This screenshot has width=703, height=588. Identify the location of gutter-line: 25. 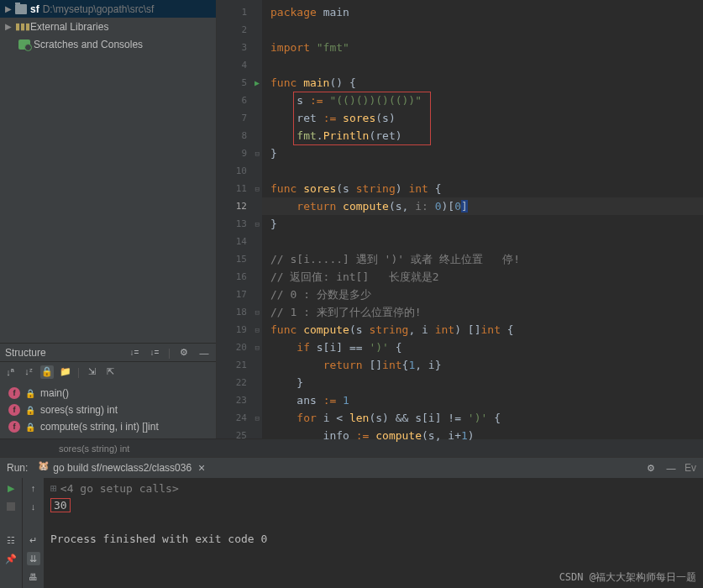
(239, 435).